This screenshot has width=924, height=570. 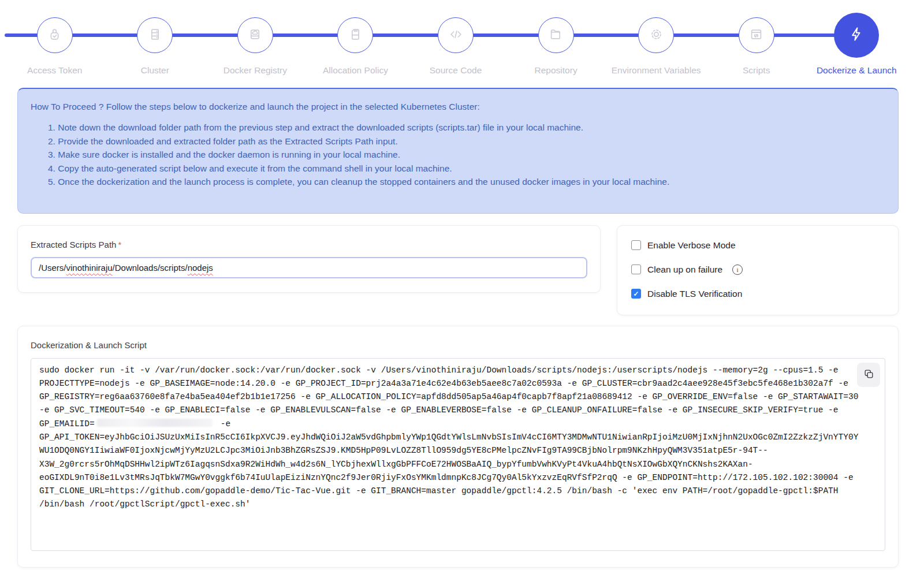 I want to click on copy-script-button, so click(x=869, y=375).